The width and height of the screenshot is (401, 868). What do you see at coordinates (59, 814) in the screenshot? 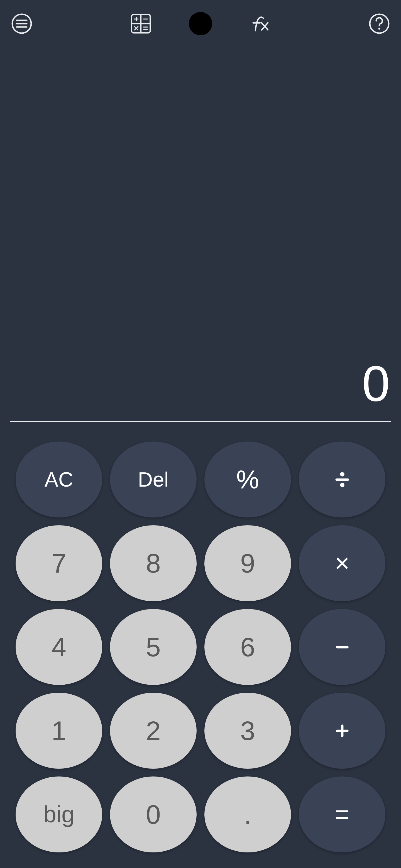
I see `big-button: big` at bounding box center [59, 814].